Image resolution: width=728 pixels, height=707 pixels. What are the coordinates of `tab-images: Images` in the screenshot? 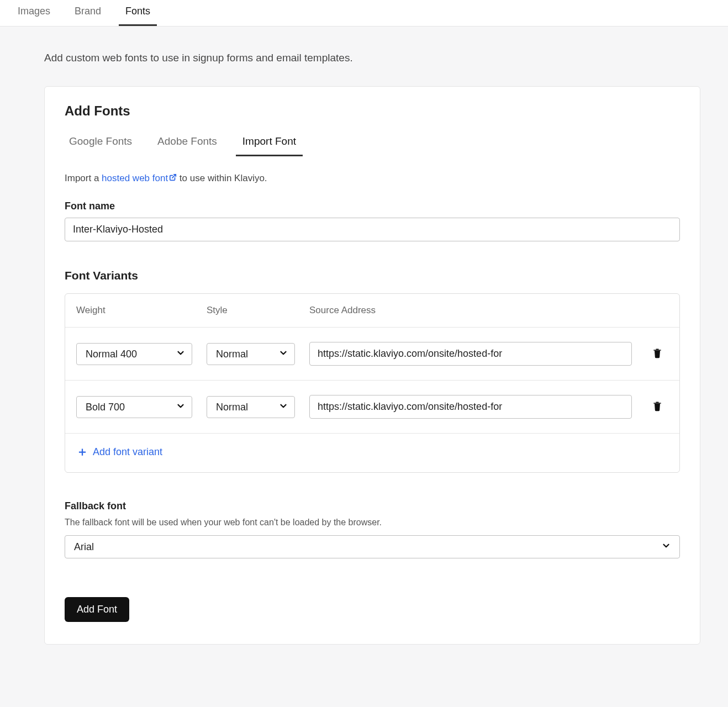 It's located at (34, 13).